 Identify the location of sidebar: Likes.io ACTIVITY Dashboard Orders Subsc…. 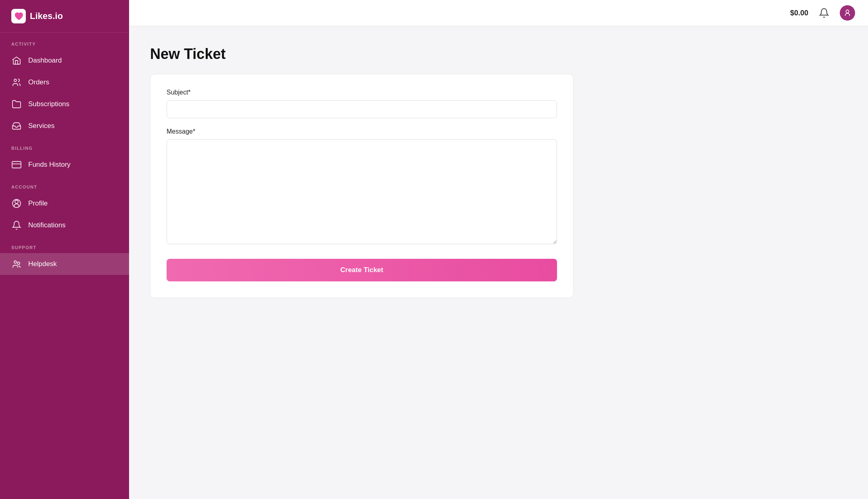
(65, 250).